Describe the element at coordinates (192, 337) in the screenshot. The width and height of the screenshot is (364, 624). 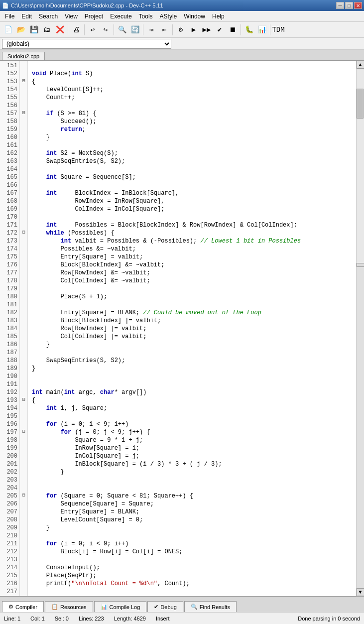
I see `code-line-185: Col[ColIndex] |= valbit;` at that location.